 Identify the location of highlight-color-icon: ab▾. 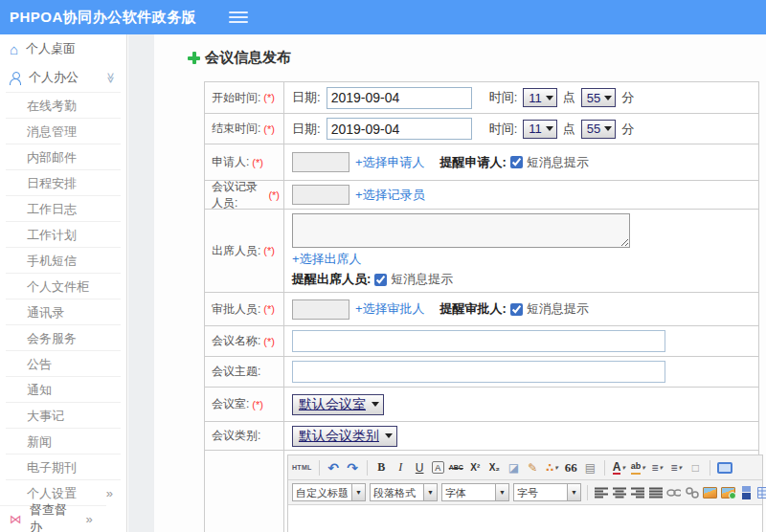
(638, 468).